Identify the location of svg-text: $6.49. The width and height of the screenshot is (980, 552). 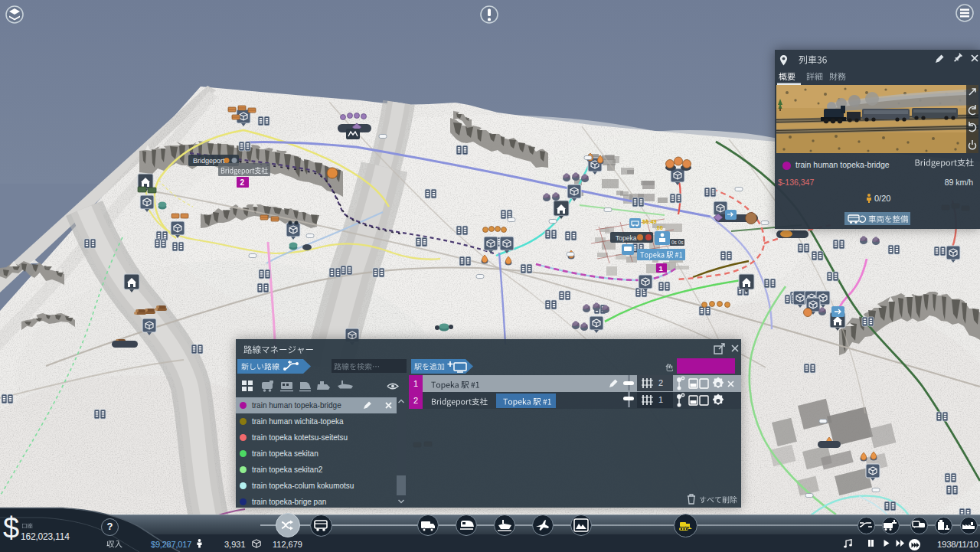
(649, 222).